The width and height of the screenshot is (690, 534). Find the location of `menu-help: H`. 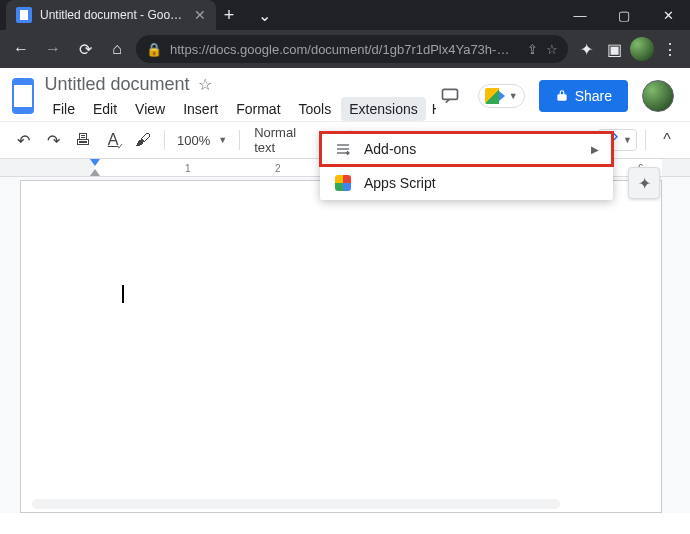

menu-help: H is located at coordinates (432, 109).